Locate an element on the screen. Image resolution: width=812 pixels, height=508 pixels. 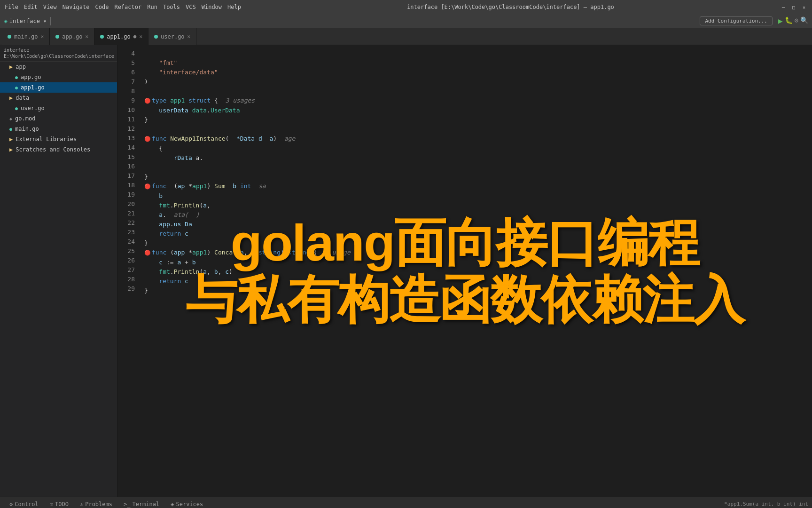
tab-label-app-go: app.go is located at coordinates (72, 37).